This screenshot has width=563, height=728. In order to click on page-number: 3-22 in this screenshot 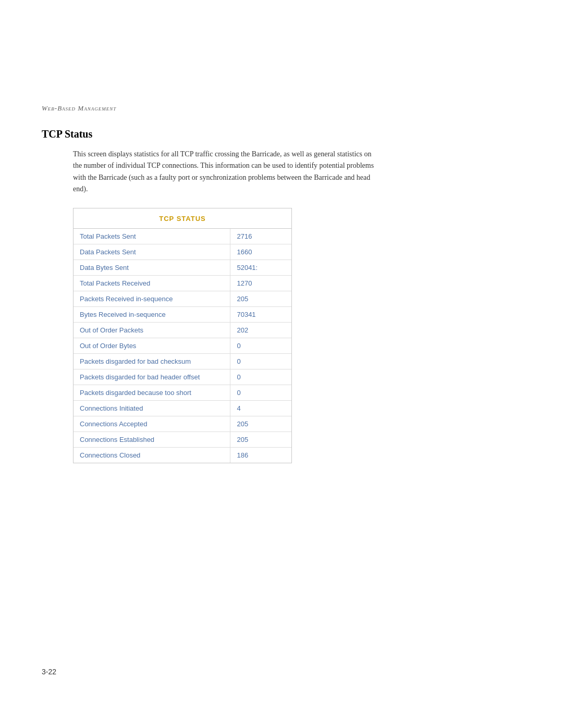, I will do `click(49, 672)`.